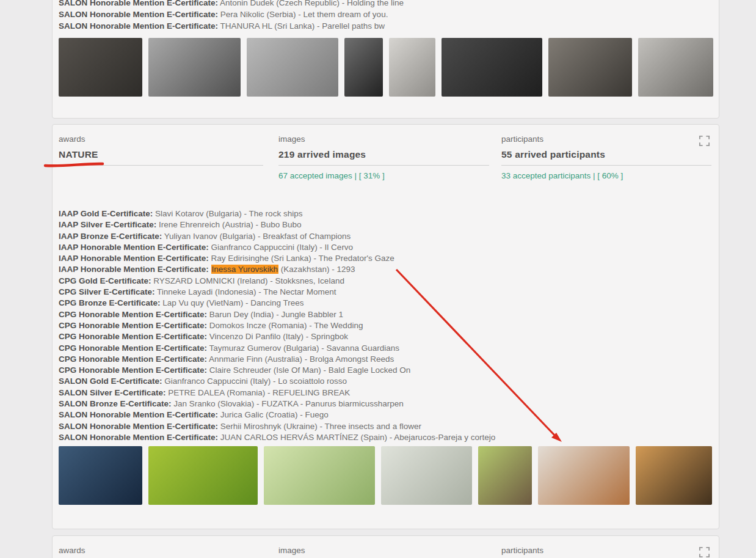  Describe the element at coordinates (277, 270) in the screenshot. I see `award-entry: IAAP Honorable Mention E-Certificate: In…` at that location.